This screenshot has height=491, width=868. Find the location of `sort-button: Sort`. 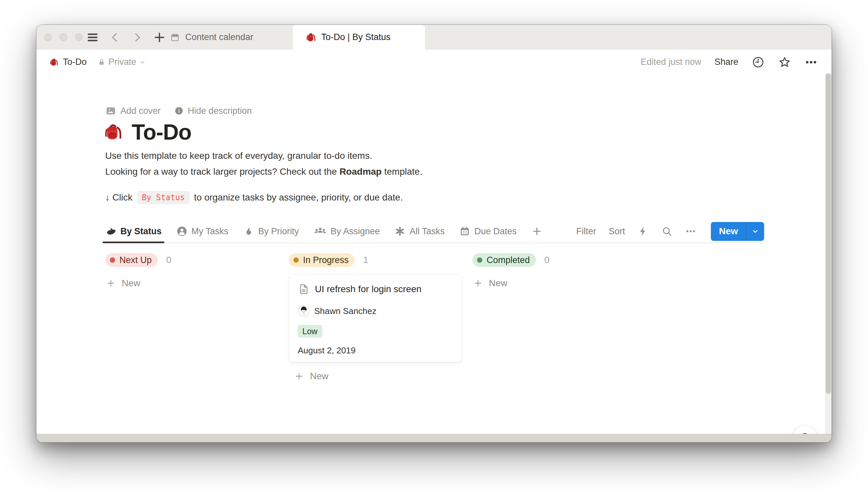

sort-button: Sort is located at coordinates (617, 231).